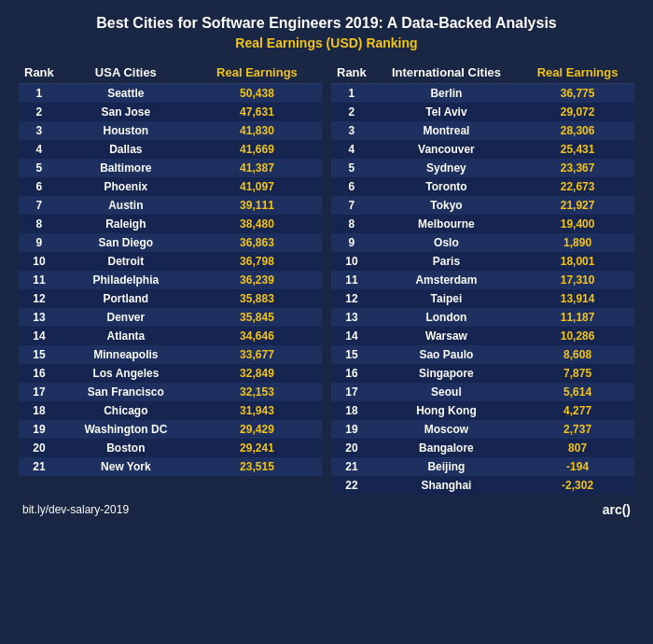 Image resolution: width=653 pixels, height=644 pixels. What do you see at coordinates (483, 131) in the screenshot?
I see `table-row: 3 Montreal 28,306` at bounding box center [483, 131].